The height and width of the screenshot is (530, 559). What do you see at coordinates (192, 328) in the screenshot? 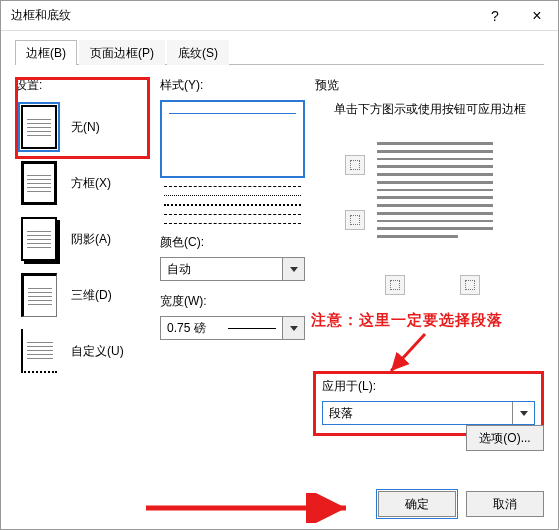
I see `width-value: 0.75 磅` at bounding box center [192, 328].